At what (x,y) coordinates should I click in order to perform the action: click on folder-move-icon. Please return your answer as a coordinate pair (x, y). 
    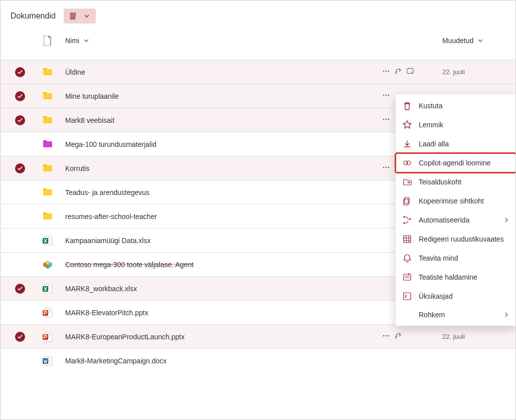
    Looking at the image, I should click on (407, 182).